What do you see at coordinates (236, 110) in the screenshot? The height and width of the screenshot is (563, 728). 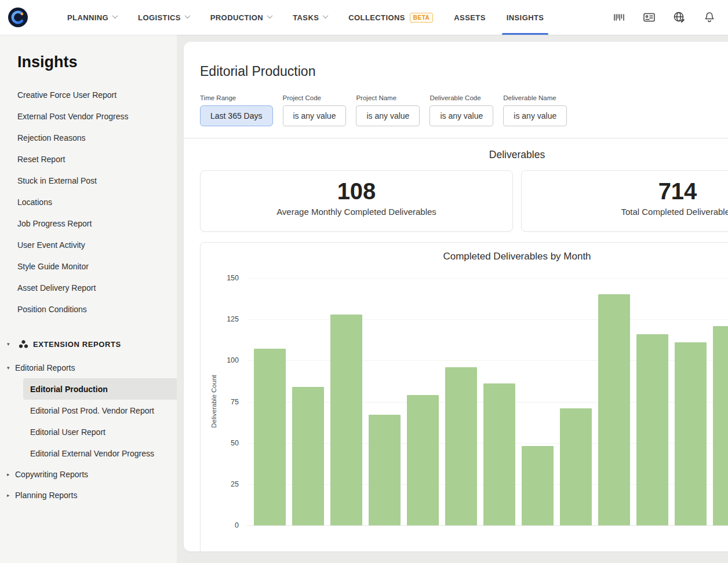 I see `filter-time-range: Time Range Last 365 Days` at bounding box center [236, 110].